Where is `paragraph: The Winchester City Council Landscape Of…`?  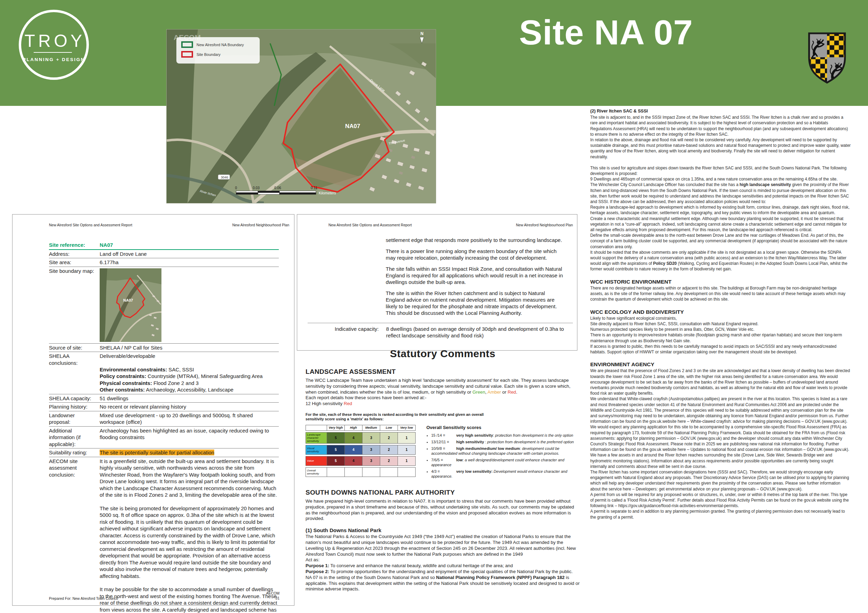 paragraph: The Winchester City Council Landscape Of… is located at coordinates (721, 193).